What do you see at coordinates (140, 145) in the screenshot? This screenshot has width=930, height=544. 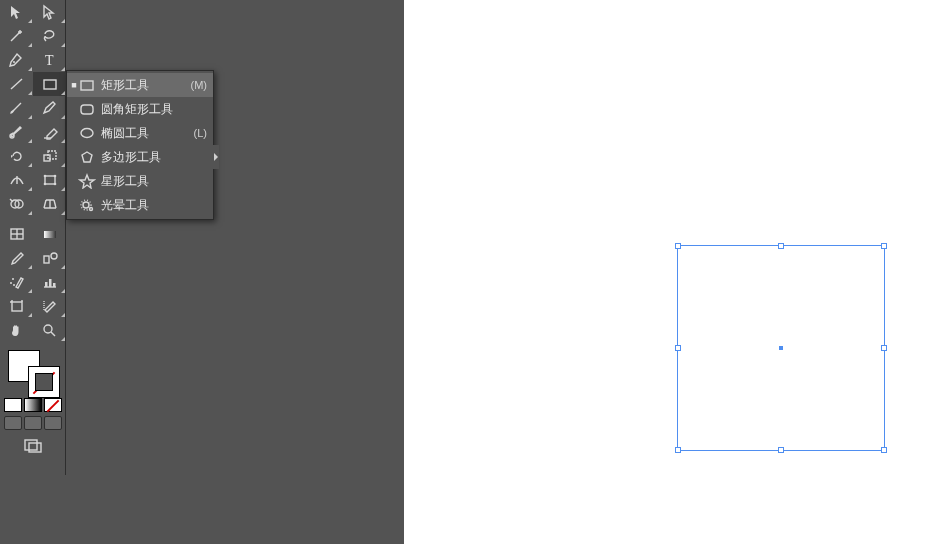 I see `shape-tool-flyout: ■矩形工具(M)圆角矩形工具椭圆工具(L)多边形工具星形工具光晕工具` at bounding box center [140, 145].